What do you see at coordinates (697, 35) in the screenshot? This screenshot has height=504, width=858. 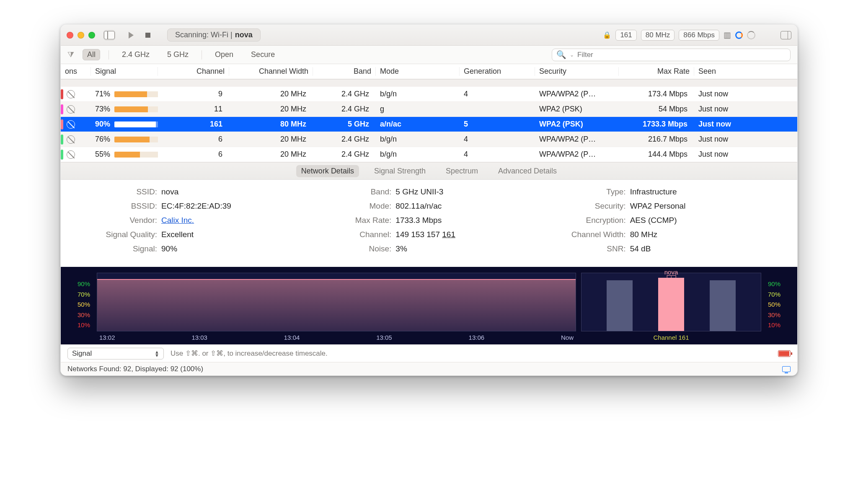 I see `titlebar-right: 🔒 161 80 MHz 866 Mbps ▥` at bounding box center [697, 35].